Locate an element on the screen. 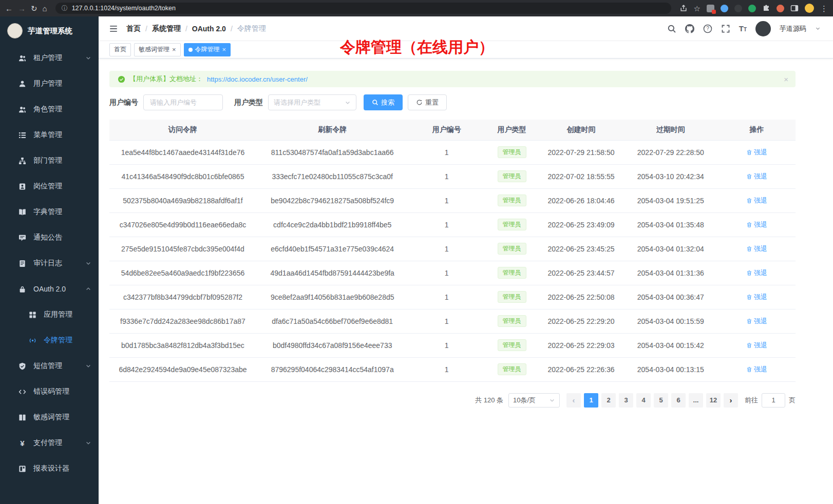  sidebar-item-sms: 短信管理 is located at coordinates (49, 366).